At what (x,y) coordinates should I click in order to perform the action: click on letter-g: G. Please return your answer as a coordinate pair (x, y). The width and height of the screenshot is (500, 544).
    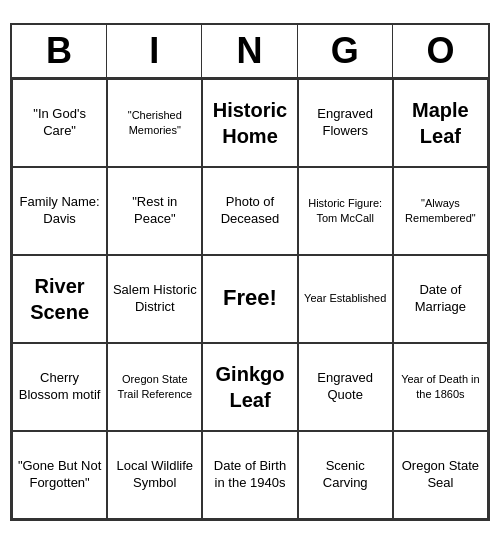
    Looking at the image, I should click on (346, 50).